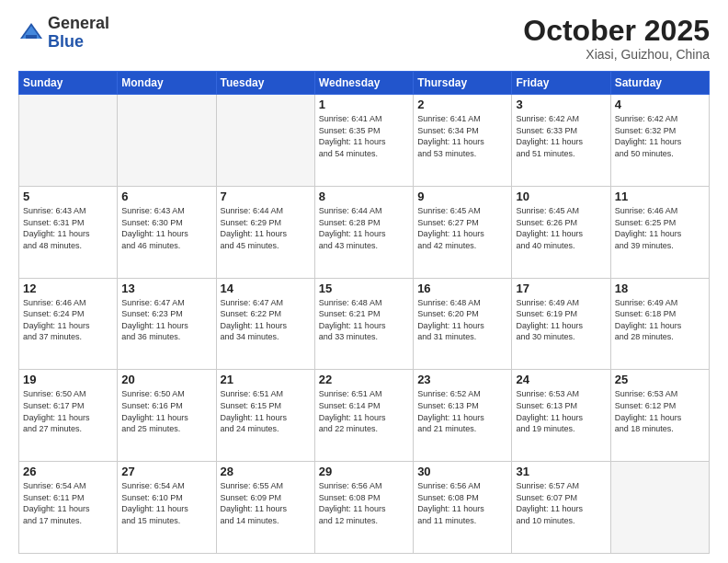 This screenshot has height=563, width=728. Describe the element at coordinates (166, 228) in the screenshot. I see `day-info: Sunrise: 6:43 AM Sunset: 6:30 PM Dayligh…` at that location.